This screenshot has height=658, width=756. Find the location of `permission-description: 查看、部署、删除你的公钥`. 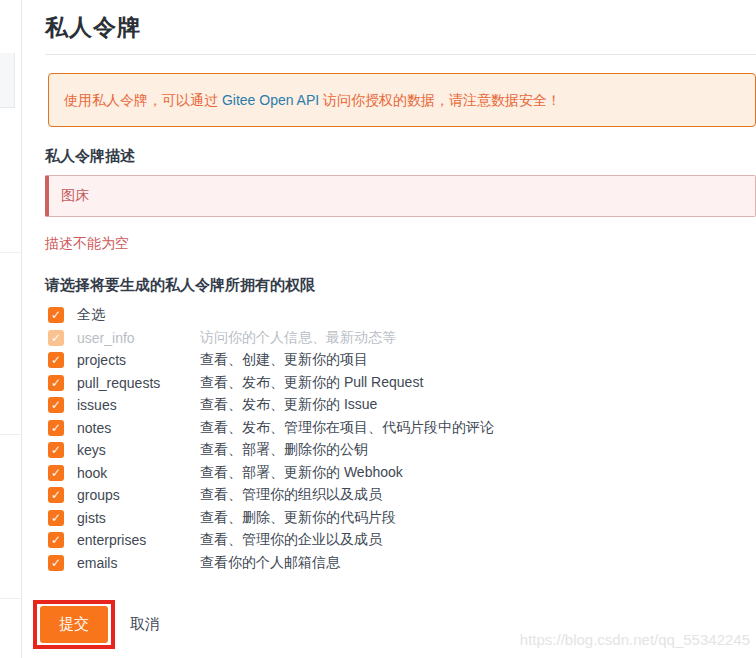

permission-description: 查看、部署、删除你的公钥 is located at coordinates (284, 450).